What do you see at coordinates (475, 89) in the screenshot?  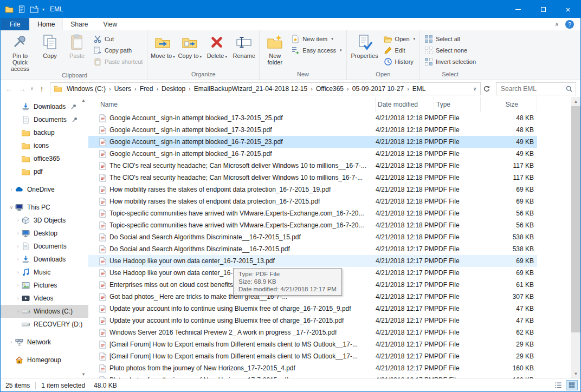 I see `address-dropdown-icon: ∨` at bounding box center [475, 89].